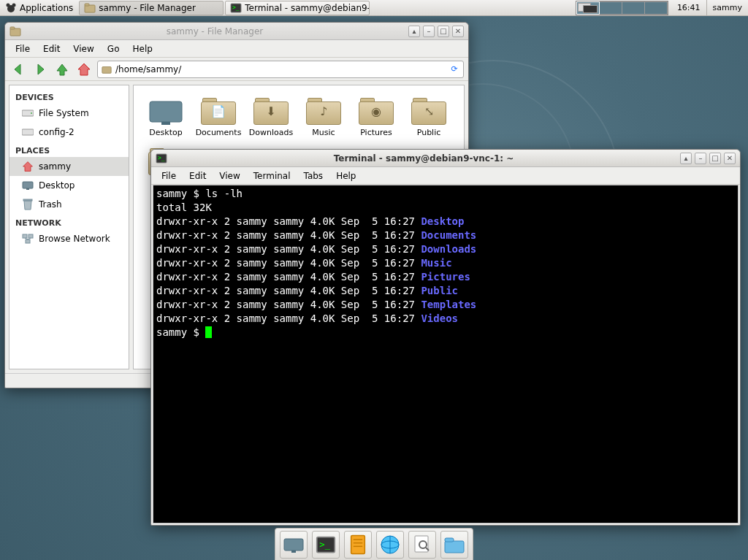  Describe the element at coordinates (69, 149) in the screenshot. I see `sidebar-header-places: PLACES` at that location.